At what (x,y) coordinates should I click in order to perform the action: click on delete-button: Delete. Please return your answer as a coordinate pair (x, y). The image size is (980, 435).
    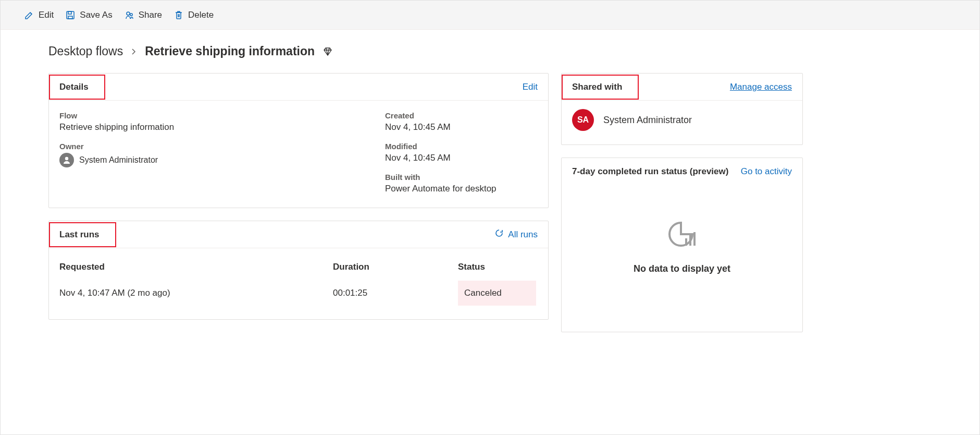
    Looking at the image, I should click on (194, 15).